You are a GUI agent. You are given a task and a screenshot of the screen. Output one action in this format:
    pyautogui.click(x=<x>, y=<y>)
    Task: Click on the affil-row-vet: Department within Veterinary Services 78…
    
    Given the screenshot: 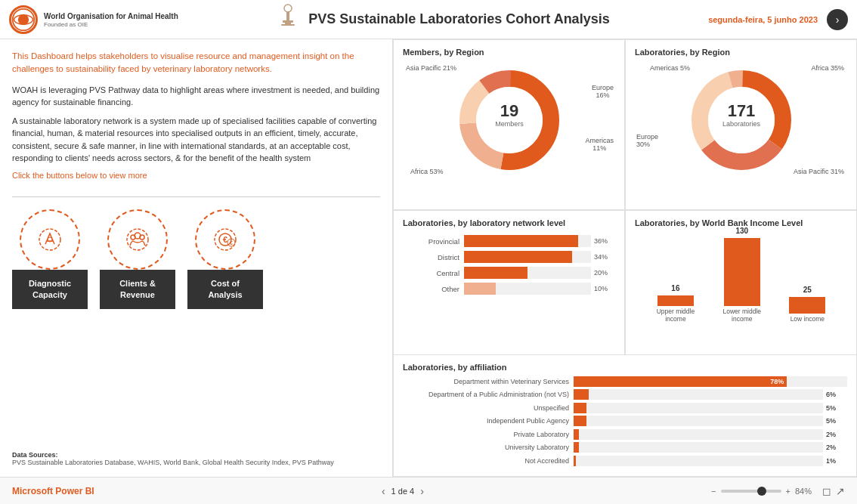 What is the action you would take?
    pyautogui.click(x=625, y=382)
    